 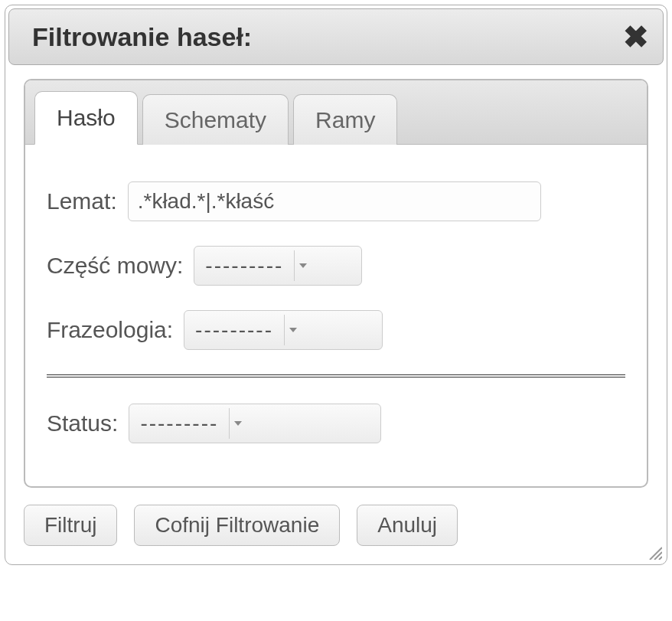 I want to click on pos-label: Część mowy:, so click(x=115, y=266).